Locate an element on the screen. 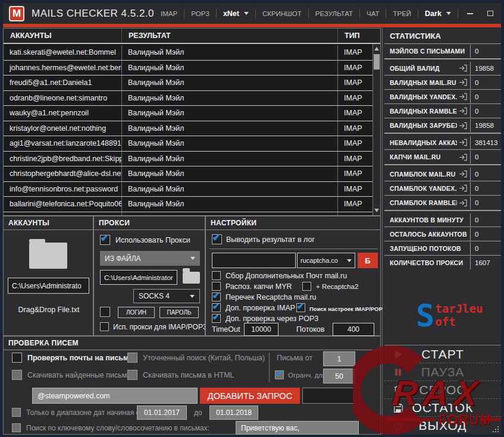  table-row: kati.skerati@ewetel.net:BommelВалидный М… is located at coordinates (188, 53).